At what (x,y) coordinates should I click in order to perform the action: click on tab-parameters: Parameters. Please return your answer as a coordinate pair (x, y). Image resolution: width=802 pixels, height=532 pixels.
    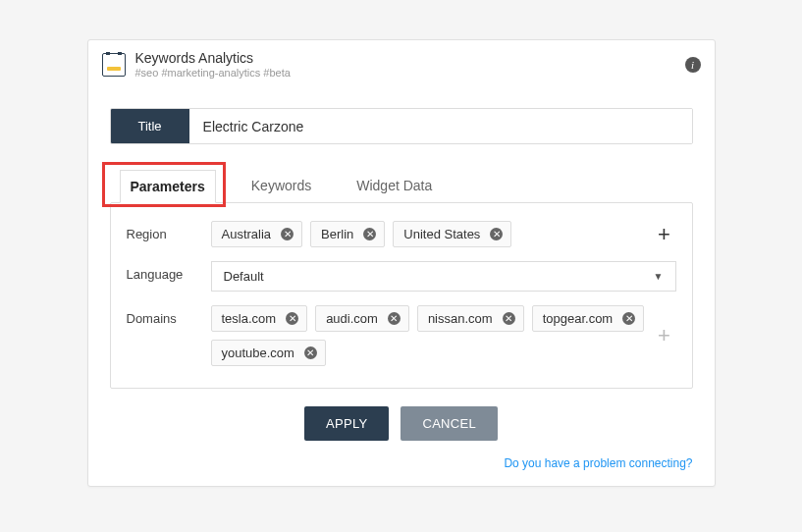
    Looking at the image, I should click on (168, 186).